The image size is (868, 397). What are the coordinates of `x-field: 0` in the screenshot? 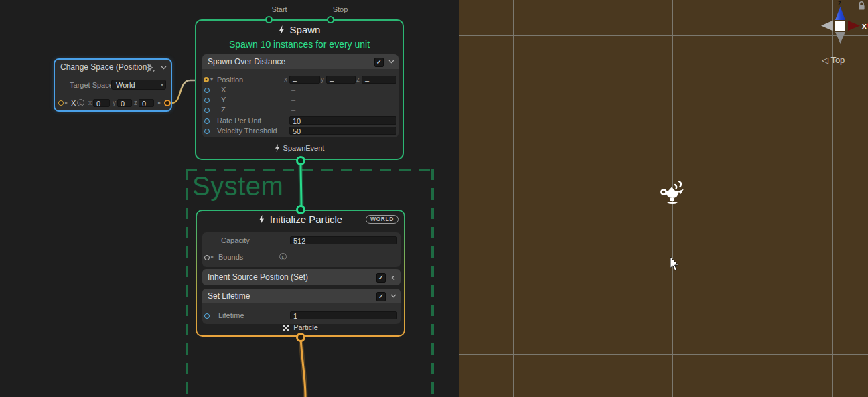 It's located at (102, 103).